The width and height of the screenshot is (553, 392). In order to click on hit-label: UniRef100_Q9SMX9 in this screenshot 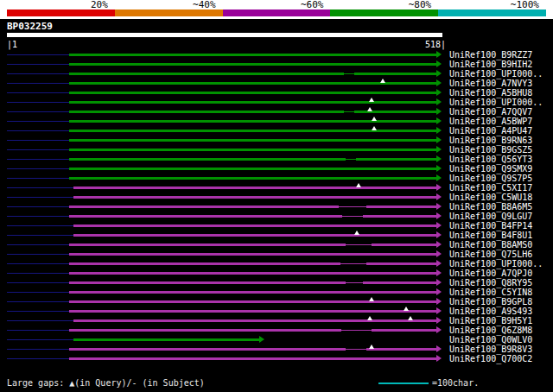, I will do `click(491, 169)`.